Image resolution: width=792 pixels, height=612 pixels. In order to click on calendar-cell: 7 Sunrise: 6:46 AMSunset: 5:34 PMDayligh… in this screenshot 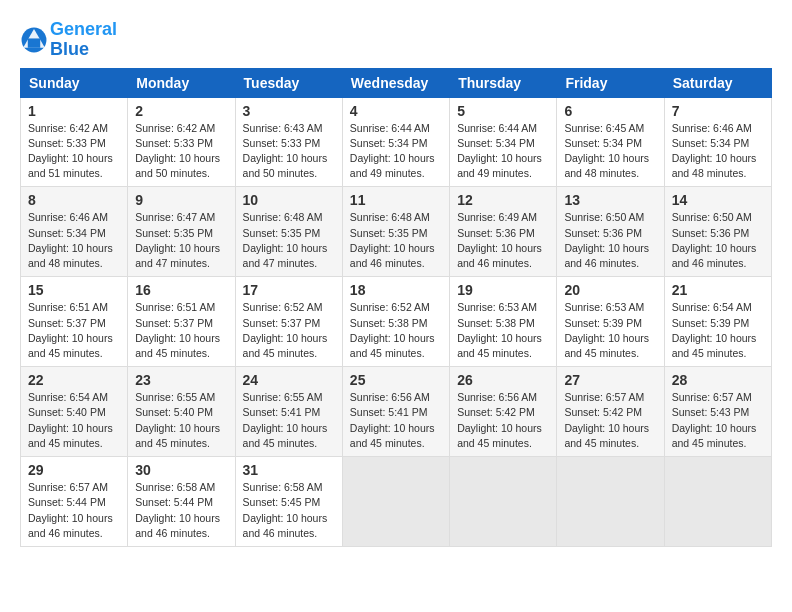, I will do `click(718, 142)`.